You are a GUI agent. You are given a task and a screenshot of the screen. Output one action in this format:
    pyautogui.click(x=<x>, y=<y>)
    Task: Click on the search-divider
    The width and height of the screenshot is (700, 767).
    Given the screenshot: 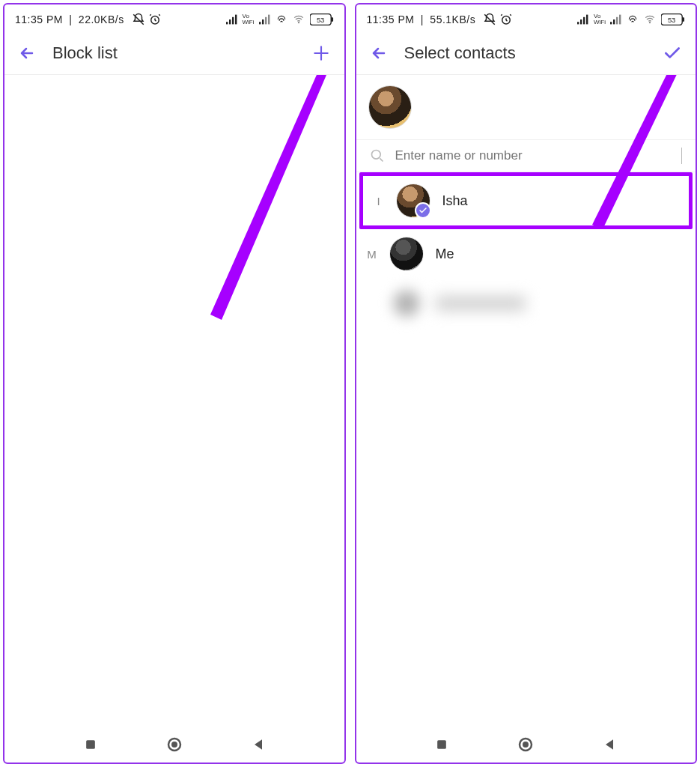 What is the action you would take?
    pyautogui.click(x=681, y=156)
    